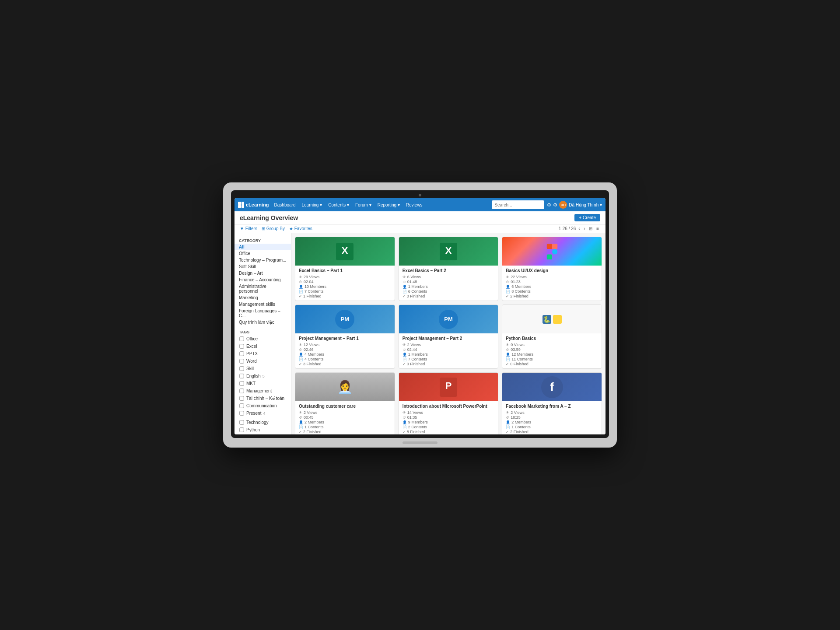 The width and height of the screenshot is (840, 630). What do you see at coordinates (449, 319) in the screenshot?
I see `course-thumb-pm2: PM` at bounding box center [449, 319].